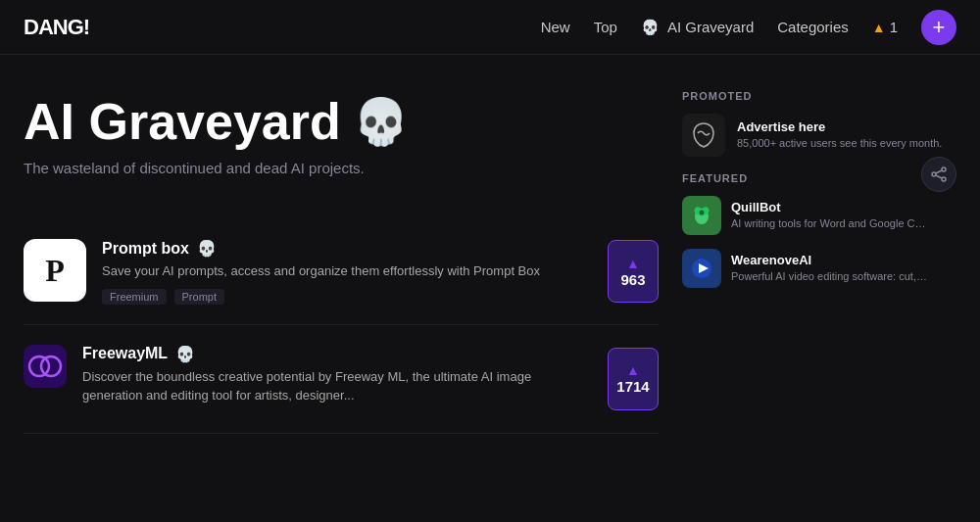 The width and height of the screenshot is (980, 522). Describe the element at coordinates (134, 297) in the screenshot. I see `tag-freemium: Freemium` at that location.